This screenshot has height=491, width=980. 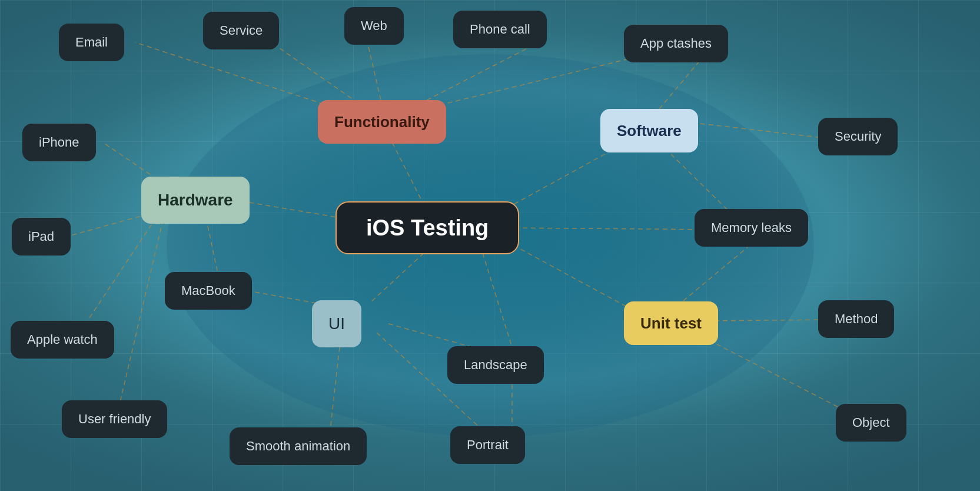 I want to click on node-ui: UI, so click(x=337, y=324).